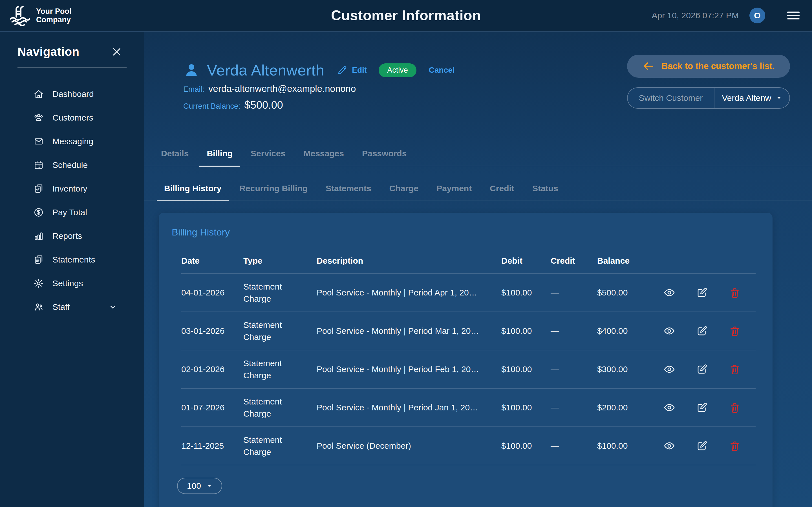  What do you see at coordinates (39, 212) in the screenshot?
I see `dollar-circle-icon` at bounding box center [39, 212].